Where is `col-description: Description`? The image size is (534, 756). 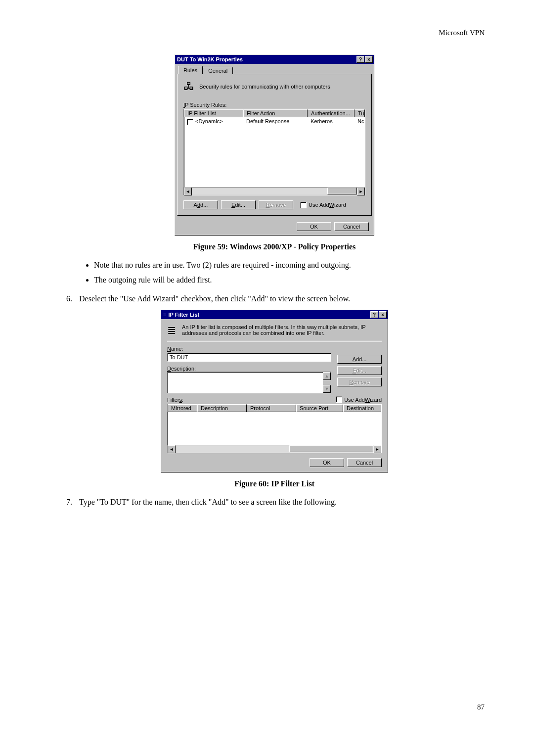
col-description: Description is located at coordinates (222, 408).